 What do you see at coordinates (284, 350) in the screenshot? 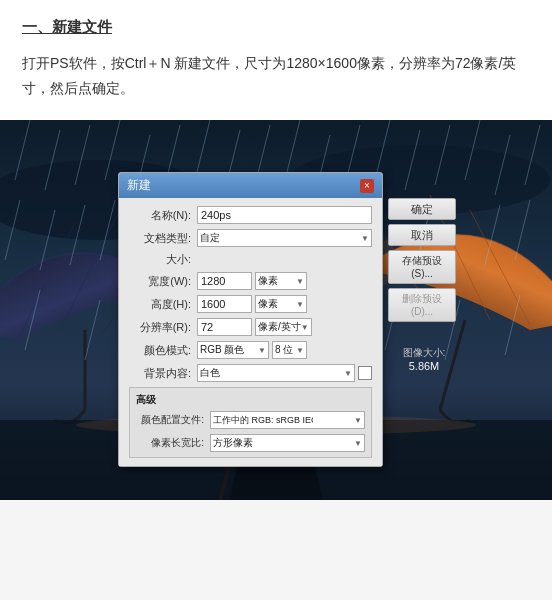
I see `color-mode-input-group: RGB 颜色 ▼ 8 位 ▼` at bounding box center [284, 350].